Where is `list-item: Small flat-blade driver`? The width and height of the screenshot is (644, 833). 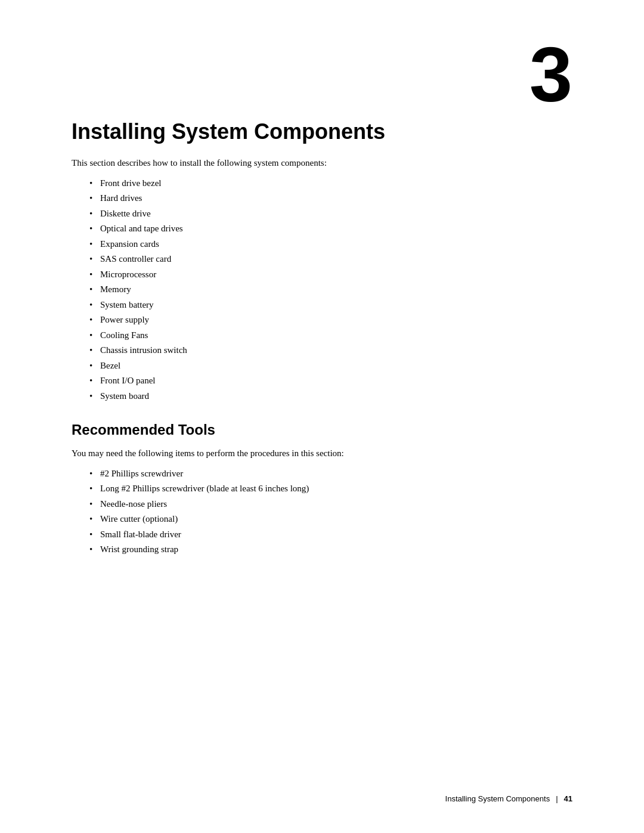
list-item: Small flat-blade driver is located at coordinates (331, 535).